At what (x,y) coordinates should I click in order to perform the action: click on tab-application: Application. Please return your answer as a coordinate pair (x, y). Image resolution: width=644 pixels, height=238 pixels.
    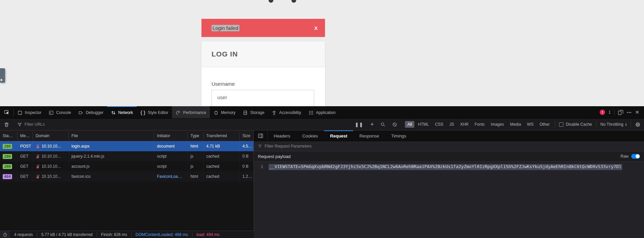
    Looking at the image, I should click on (322, 112).